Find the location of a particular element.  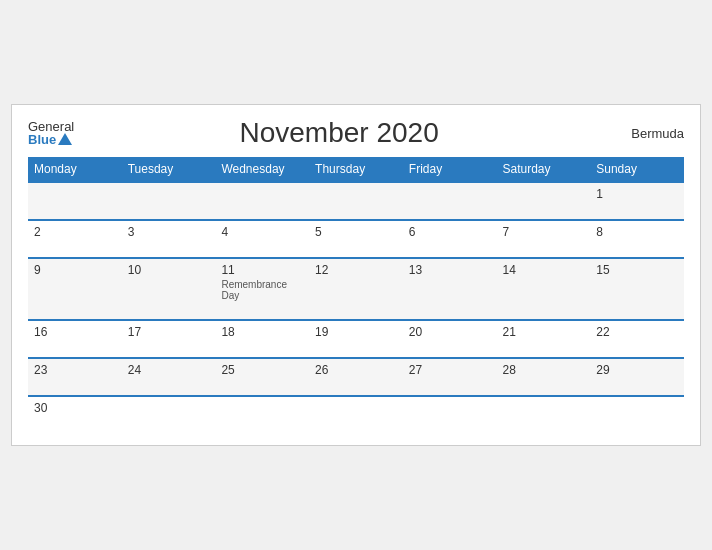

day-number: 11 is located at coordinates (262, 270).